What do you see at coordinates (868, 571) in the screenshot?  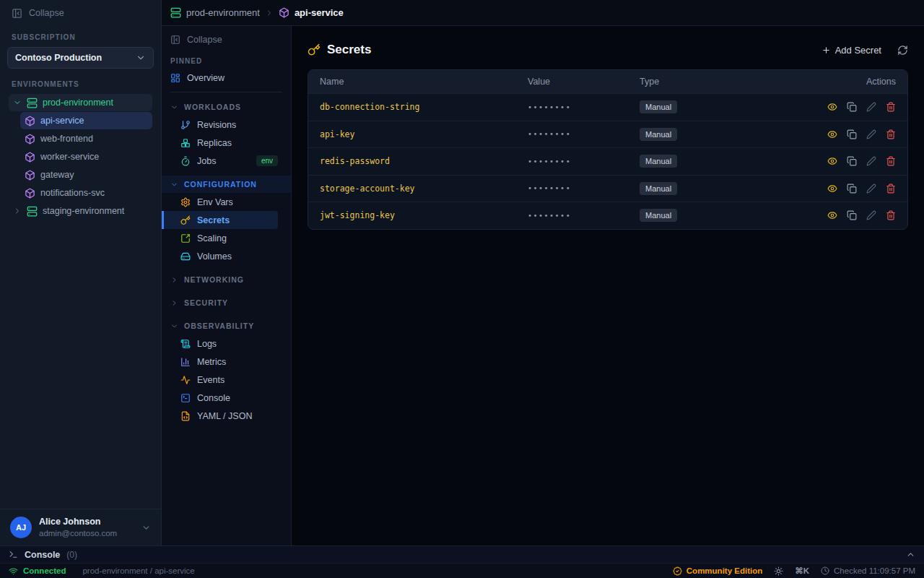 I see `last-checked: Checked 11:09:57 PM` at bounding box center [868, 571].